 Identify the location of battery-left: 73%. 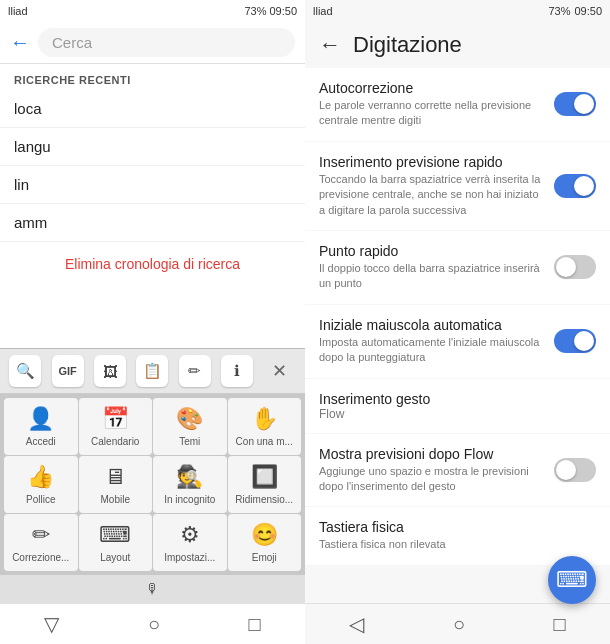
(255, 11).